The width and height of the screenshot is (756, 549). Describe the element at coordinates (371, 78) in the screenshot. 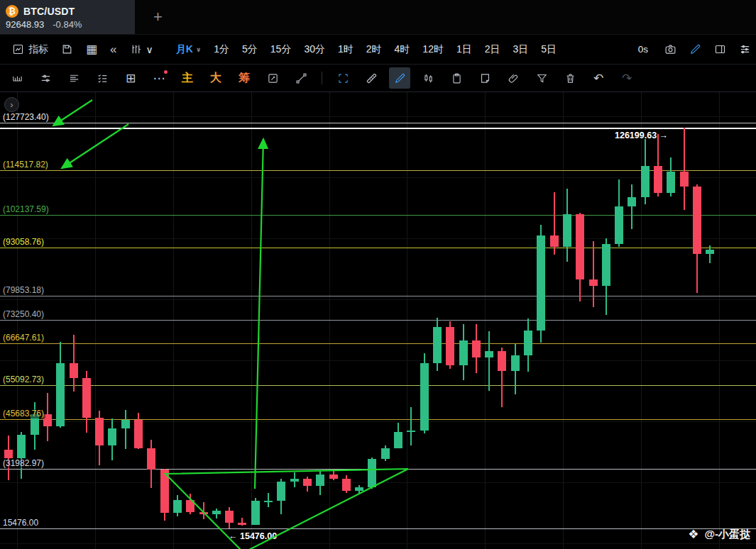

I see `ruler-button` at that location.